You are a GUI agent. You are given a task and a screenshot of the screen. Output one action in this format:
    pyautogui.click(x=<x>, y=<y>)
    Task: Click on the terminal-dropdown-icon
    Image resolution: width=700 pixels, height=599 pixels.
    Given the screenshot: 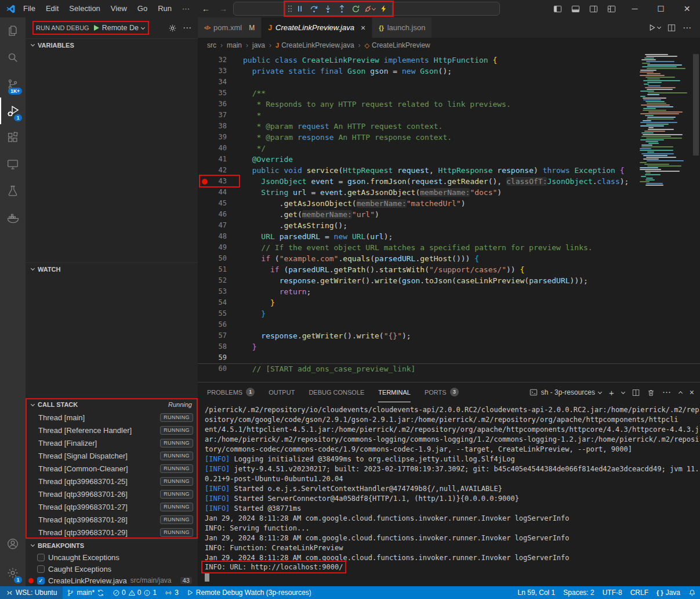 What is the action you would take?
    pyautogui.click(x=623, y=391)
    